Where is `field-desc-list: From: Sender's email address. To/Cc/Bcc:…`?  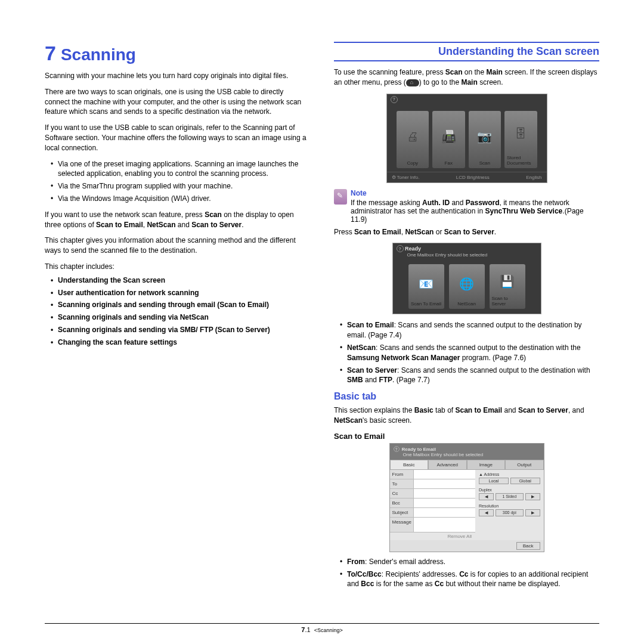 field-desc-list: From: Sender's email address. To/Cc/Bcc:… is located at coordinates (470, 573).